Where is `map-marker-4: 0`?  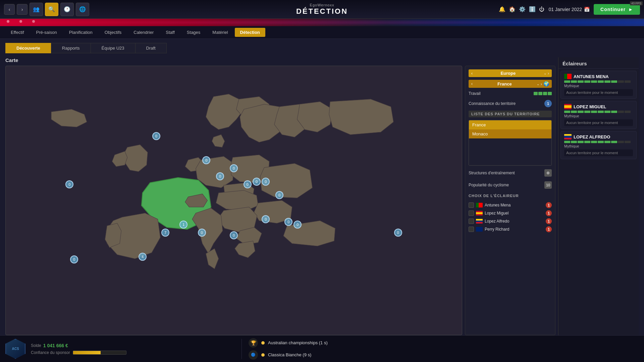
map-marker-4: 0 is located at coordinates (234, 168).